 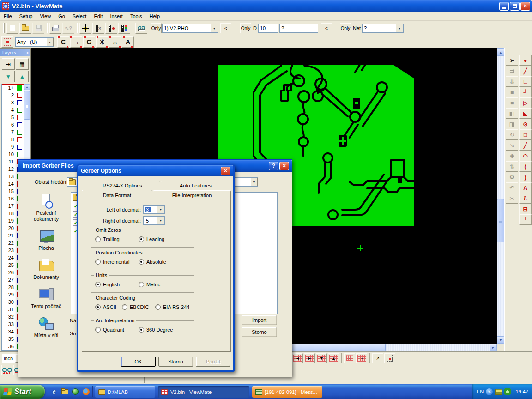 I want to click on layers-scroll-thumb, so click(x=27, y=105).